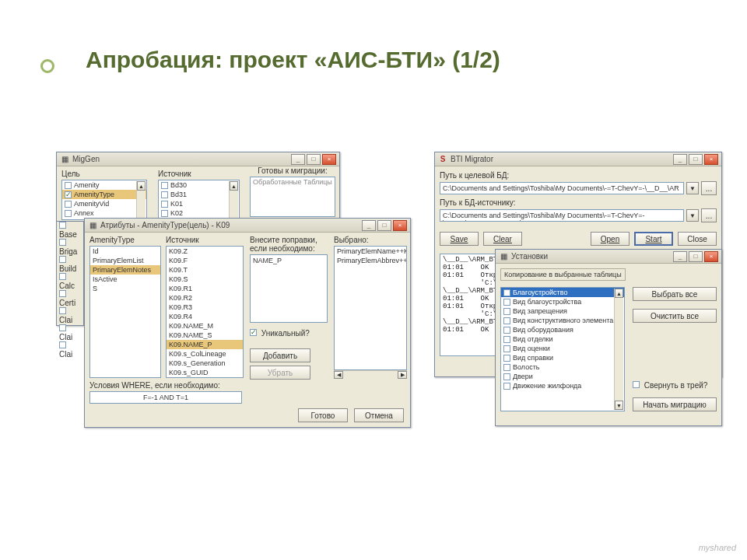  Describe the element at coordinates (654, 239) in the screenshot. I see `start-button: Start` at that location.